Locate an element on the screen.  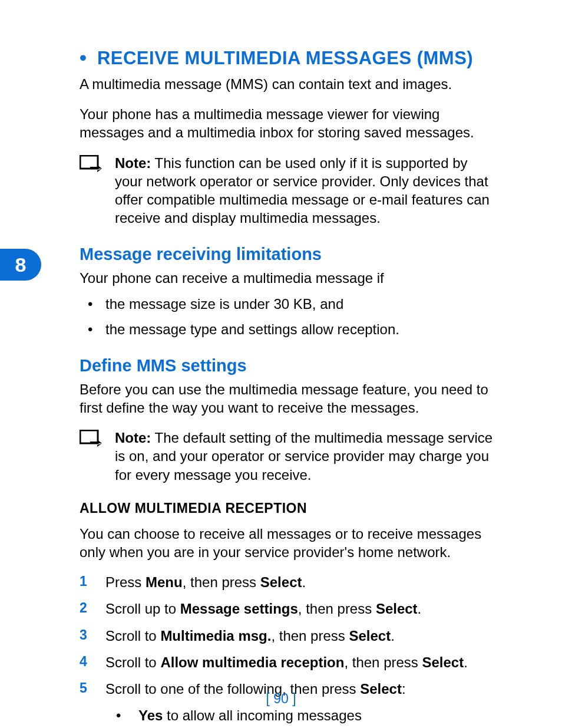
note-text-1: Note: This function can be used only if … is located at coordinates (306, 191).